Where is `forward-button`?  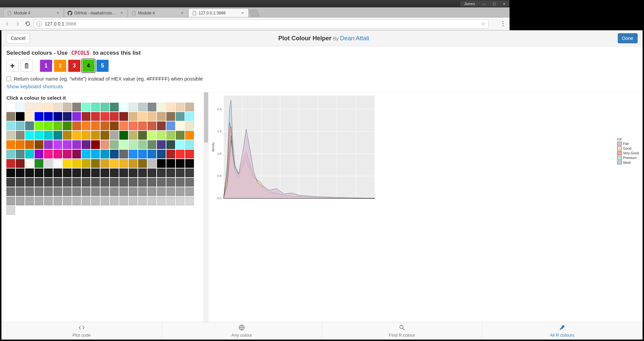
forward-button is located at coordinates (17, 24).